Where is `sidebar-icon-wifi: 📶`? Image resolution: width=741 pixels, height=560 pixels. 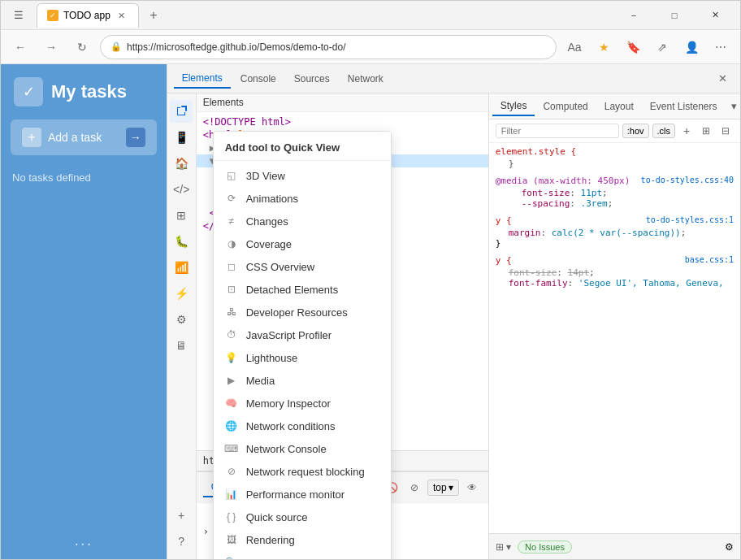
sidebar-icon-wifi: 📶 is located at coordinates (181, 267).